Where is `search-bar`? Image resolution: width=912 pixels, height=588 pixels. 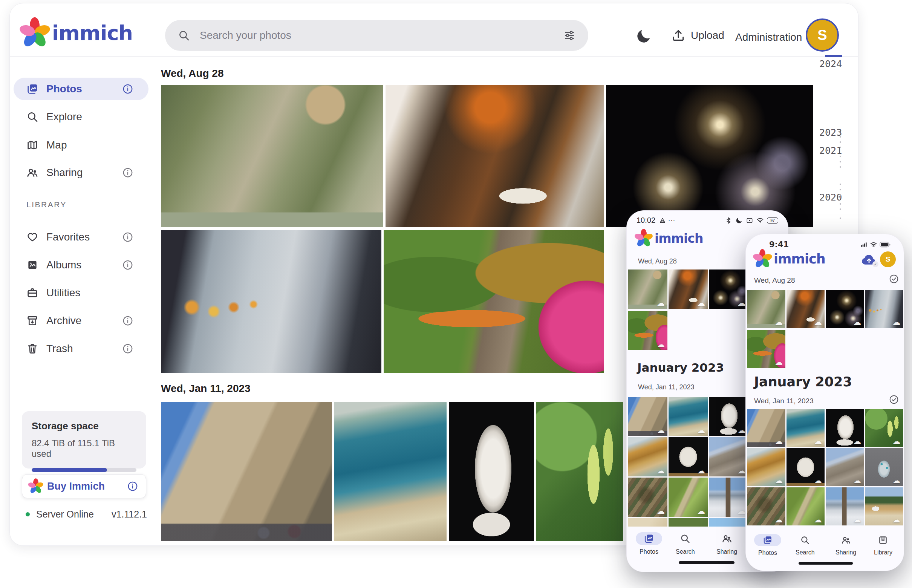 search-bar is located at coordinates (376, 35).